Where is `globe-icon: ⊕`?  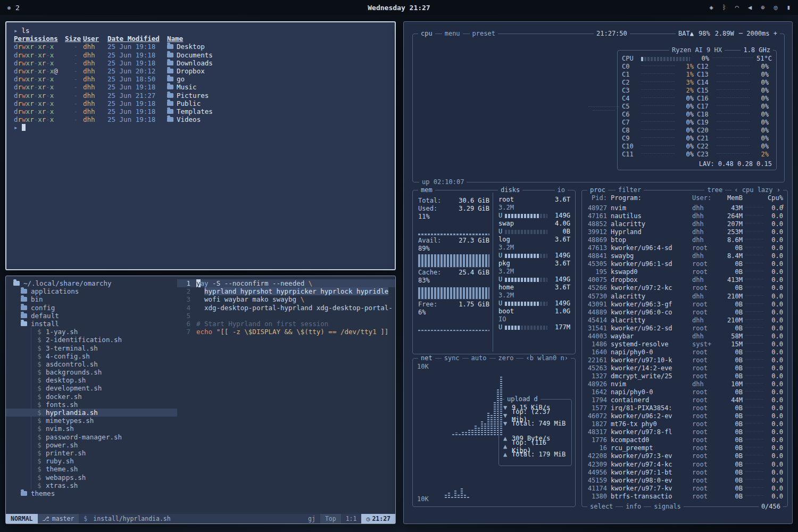 globe-icon: ⊕ is located at coordinates (763, 7).